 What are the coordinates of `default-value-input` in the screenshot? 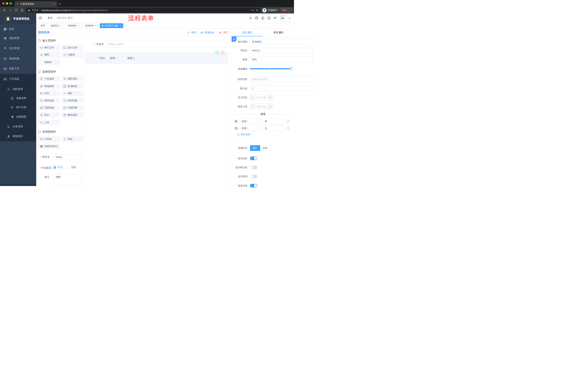 It's located at (272, 88).